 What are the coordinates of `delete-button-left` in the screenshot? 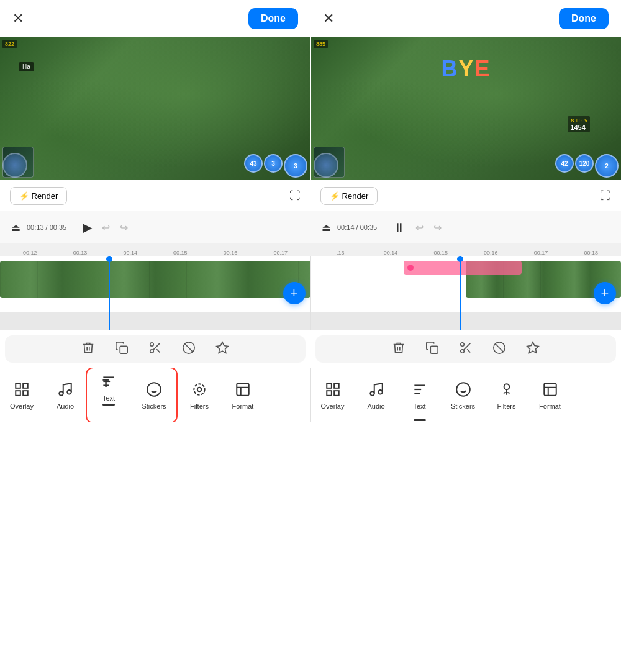 It's located at (88, 349).